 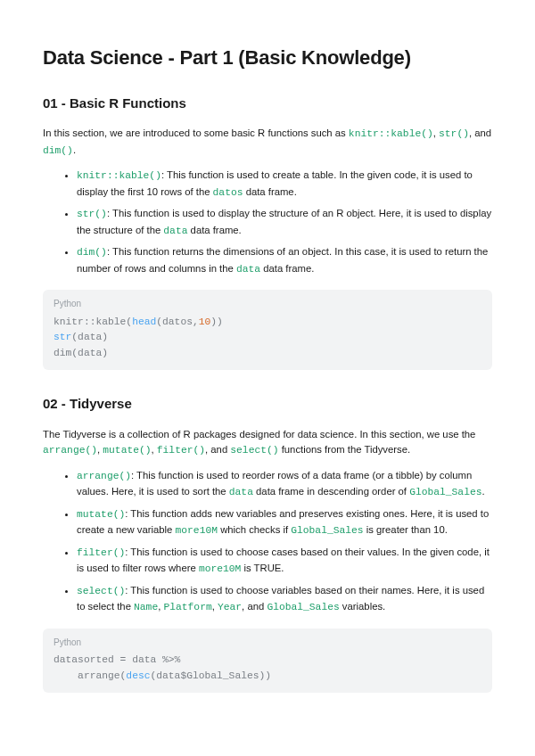 What do you see at coordinates (210, 676) in the screenshot?
I see `code-token: (data$Global_Sales))` at bounding box center [210, 676].